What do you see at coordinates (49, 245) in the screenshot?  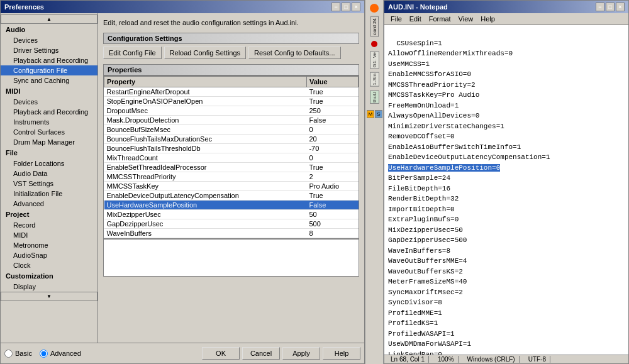 I see `sidebar-item-metronome: Metronome` at bounding box center [49, 245].